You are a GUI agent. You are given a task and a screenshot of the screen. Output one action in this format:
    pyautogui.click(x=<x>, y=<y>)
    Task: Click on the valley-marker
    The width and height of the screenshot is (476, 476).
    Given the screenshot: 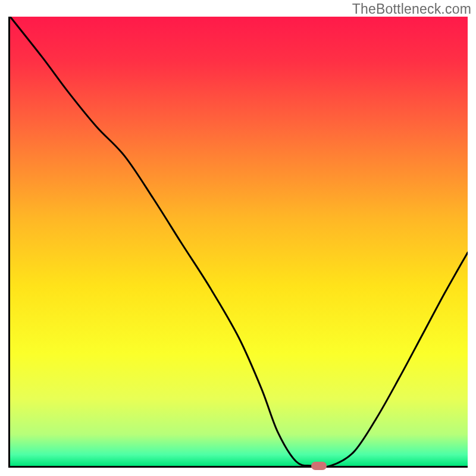 What is the action you would take?
    pyautogui.click(x=319, y=466)
    